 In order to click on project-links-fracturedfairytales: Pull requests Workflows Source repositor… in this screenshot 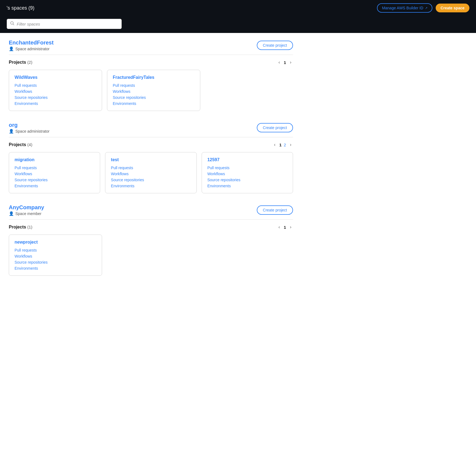, I will do `click(154, 94)`.